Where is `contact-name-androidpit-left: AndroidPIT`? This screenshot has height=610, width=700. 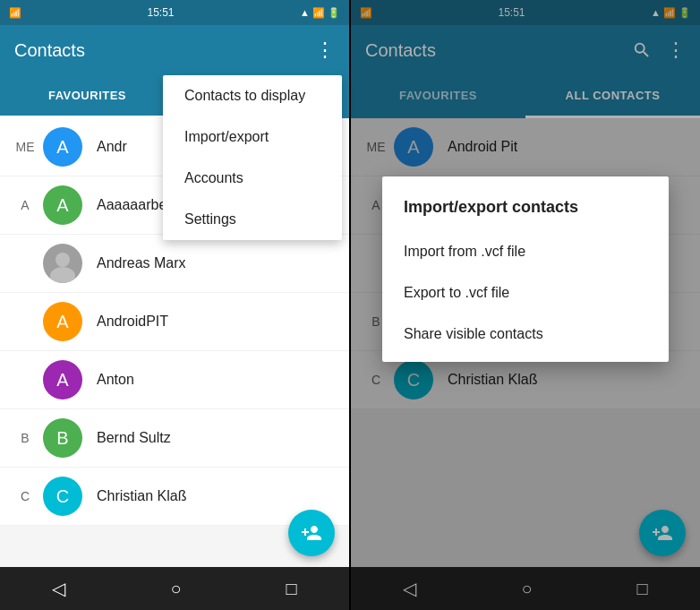 contact-name-androidpit-left: AndroidPIT is located at coordinates (132, 322).